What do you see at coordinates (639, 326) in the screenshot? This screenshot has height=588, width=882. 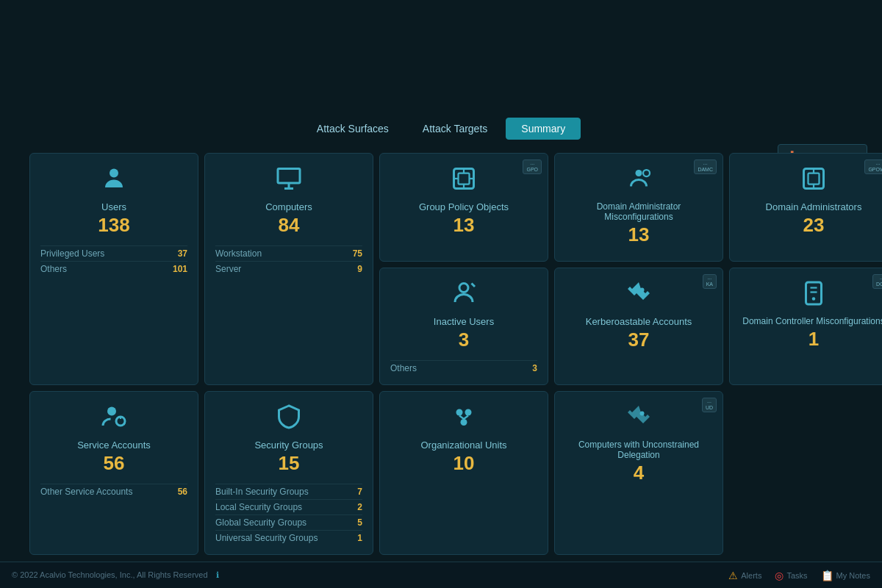 I see `card-kerberoastable: ··· KA Kerberoastable Accounts 37` at bounding box center [639, 326].